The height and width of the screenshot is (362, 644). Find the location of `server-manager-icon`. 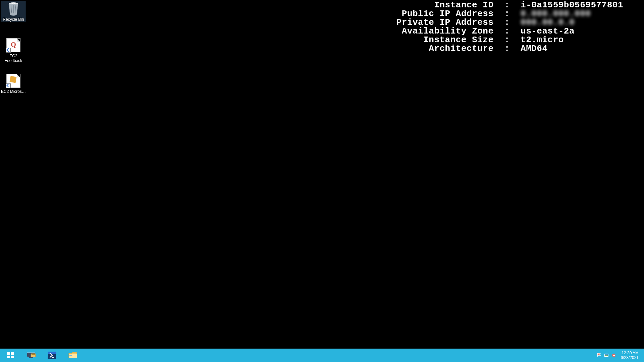

server-manager-icon is located at coordinates (31, 355).